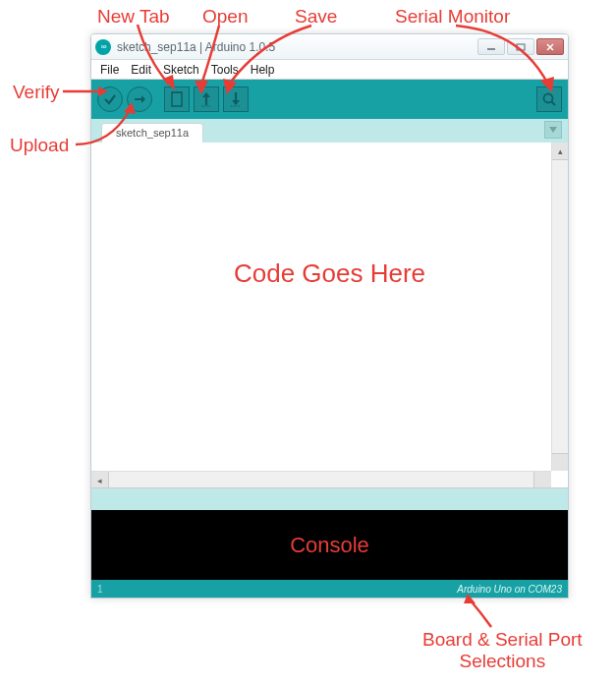 This screenshot has width=616, height=685. I want to click on annotation-save: Save, so click(316, 17).